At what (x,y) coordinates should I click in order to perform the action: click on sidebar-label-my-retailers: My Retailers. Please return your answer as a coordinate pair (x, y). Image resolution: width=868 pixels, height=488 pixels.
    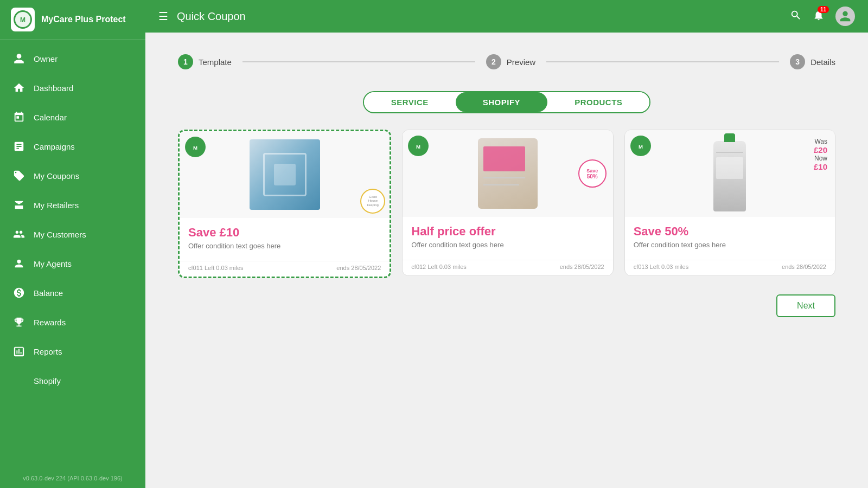
    Looking at the image, I should click on (56, 205).